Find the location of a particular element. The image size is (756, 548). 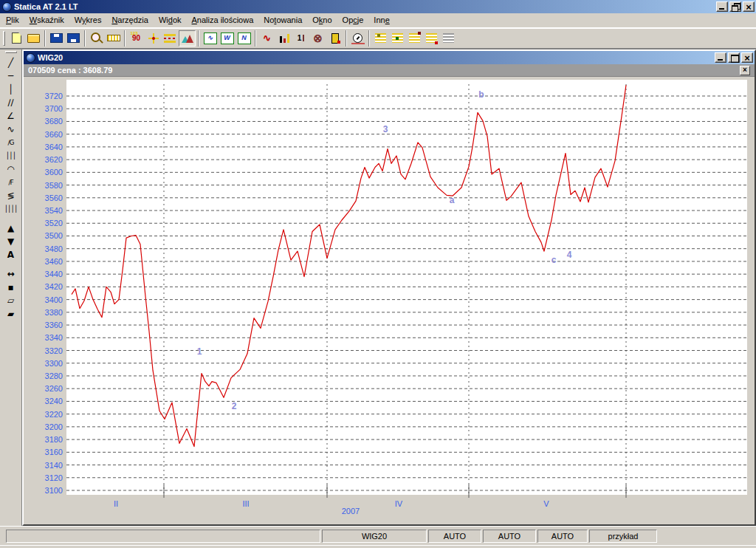

candlestick-button is located at coordinates (335, 38).